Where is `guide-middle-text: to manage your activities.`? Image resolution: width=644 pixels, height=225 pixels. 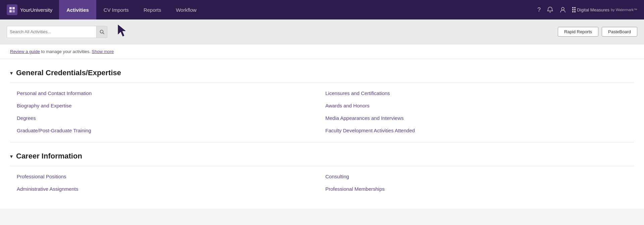
guide-middle-text: to manage your activities. is located at coordinates (66, 52).